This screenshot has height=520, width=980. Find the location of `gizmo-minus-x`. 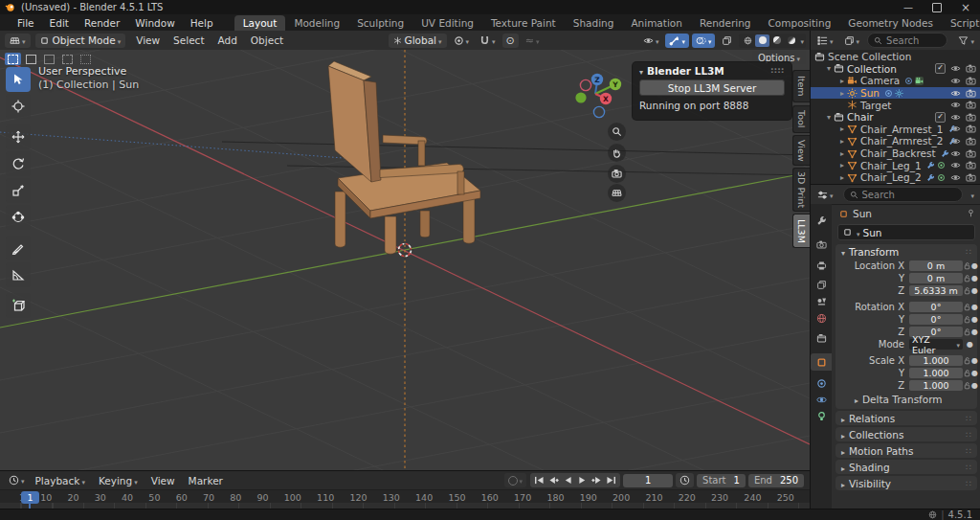

gizmo-minus-x is located at coordinates (586, 84).